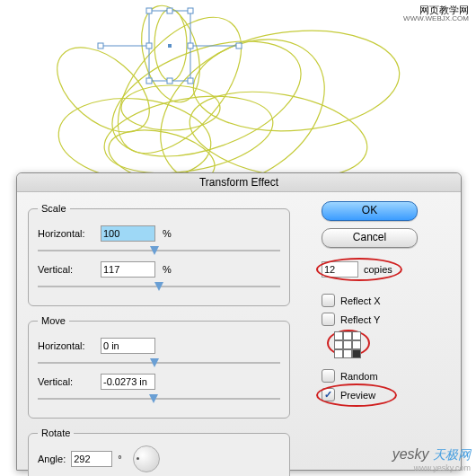  Describe the element at coordinates (384, 395) in the screenshot. I see `preview-checkbox: ✓Preview` at that location.